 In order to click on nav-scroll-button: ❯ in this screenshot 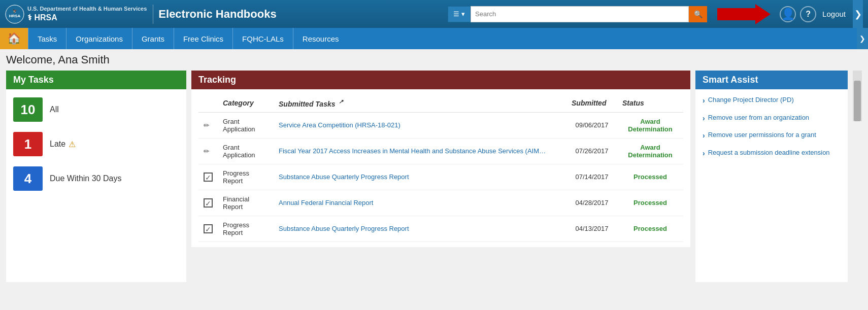, I will do `click(862, 39)`.